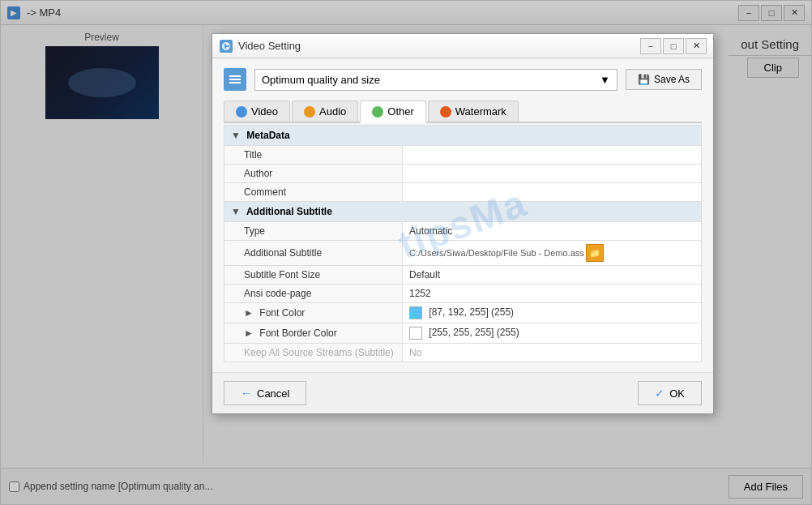 The image size is (812, 505). I want to click on font-size-key: Subtitle Font Size, so click(314, 276).